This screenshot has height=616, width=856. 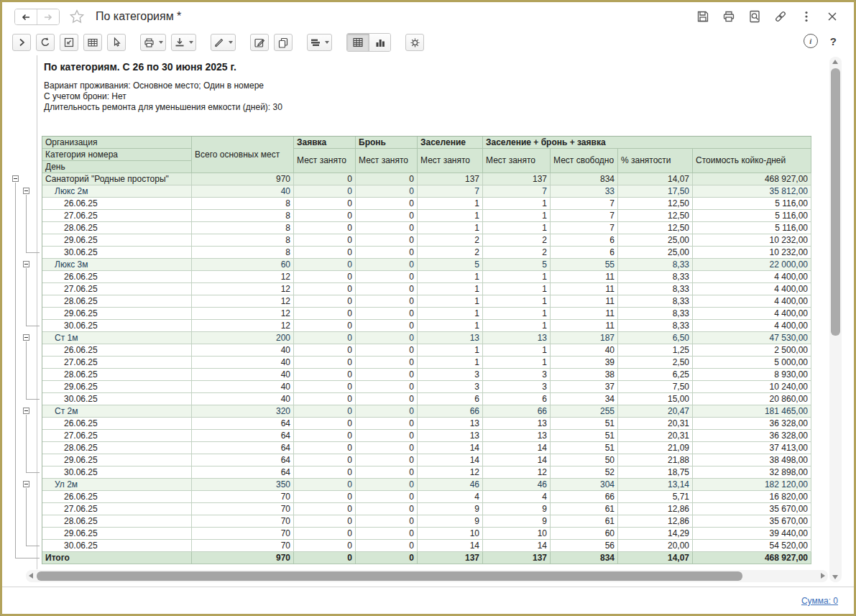 What do you see at coordinates (584, 289) in the screenshot?
I see `value-cell: 11` at bounding box center [584, 289].